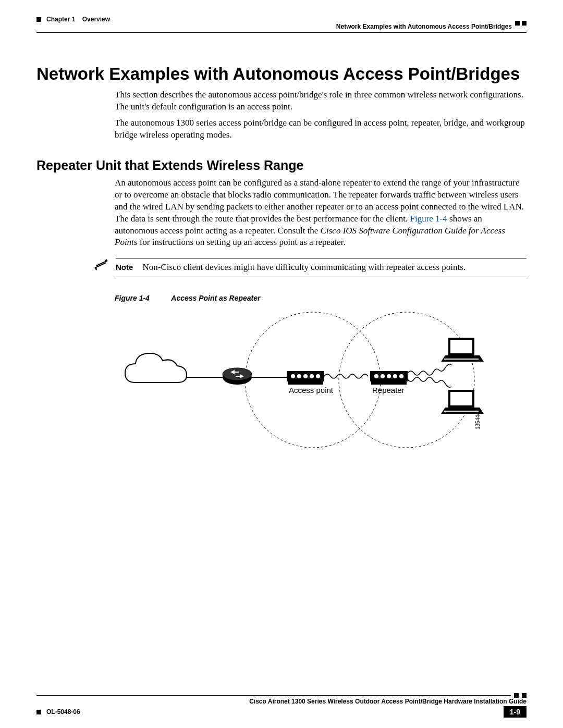 Image resolution: width=563 pixels, height=728 pixels. I want to click on repeater-paragraph: An autonomous access point can be config…, so click(321, 213).